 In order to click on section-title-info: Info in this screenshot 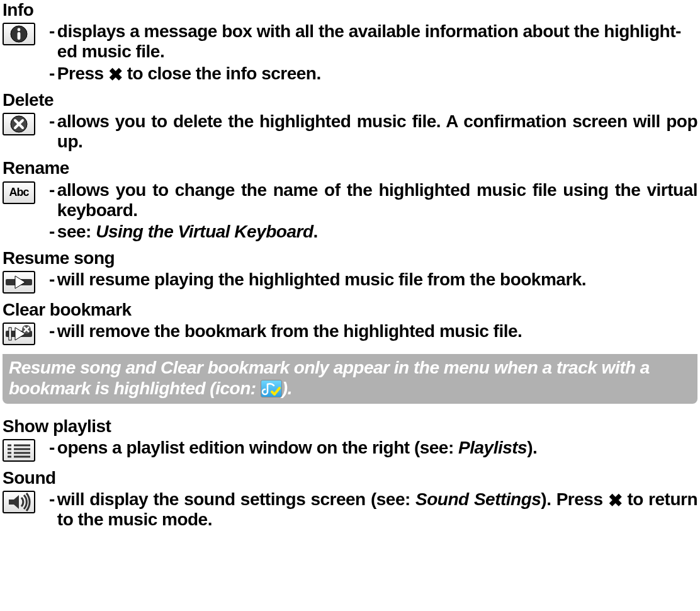, I will do `click(350, 10)`.